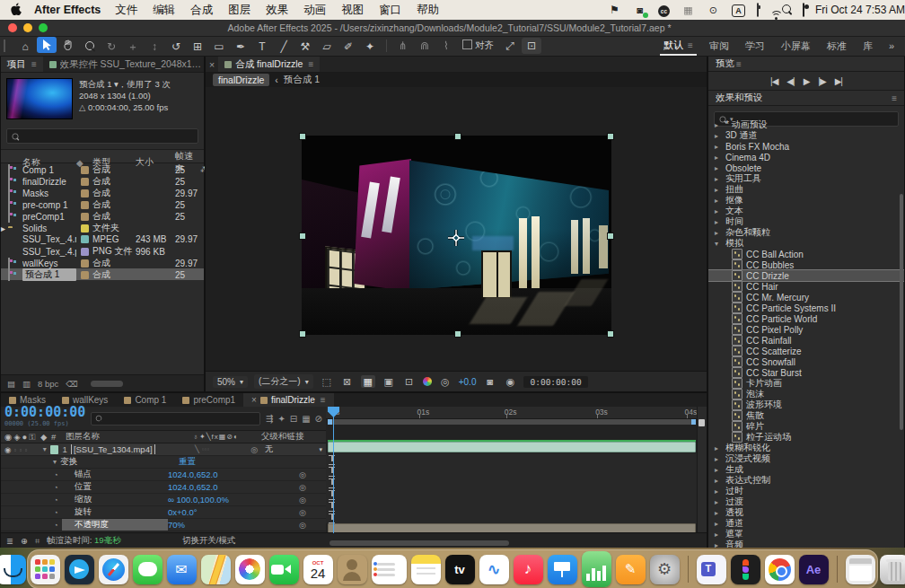 Image resolution: width=905 pixels, height=588 pixels. What do you see at coordinates (795, 47) in the screenshot?
I see `workspace-tab-小屏幕: 小屏幕` at bounding box center [795, 47].